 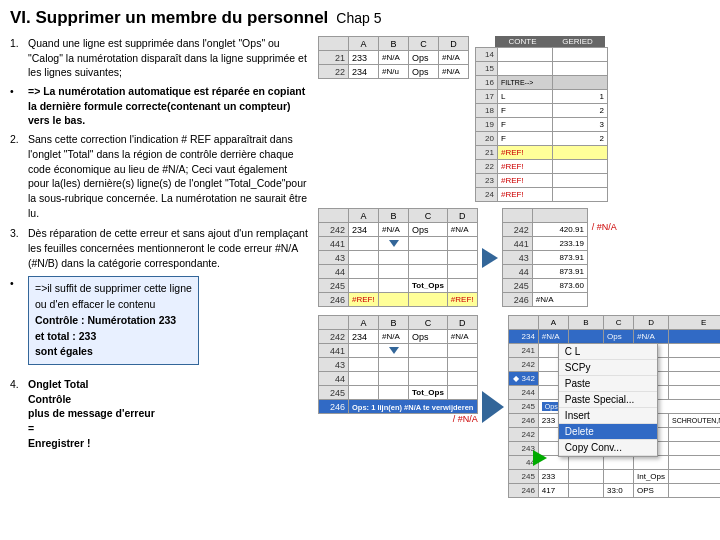 What do you see at coordinates (542, 97) in the screenshot?
I see `table-row: 17 L 1` at bounding box center [542, 97].